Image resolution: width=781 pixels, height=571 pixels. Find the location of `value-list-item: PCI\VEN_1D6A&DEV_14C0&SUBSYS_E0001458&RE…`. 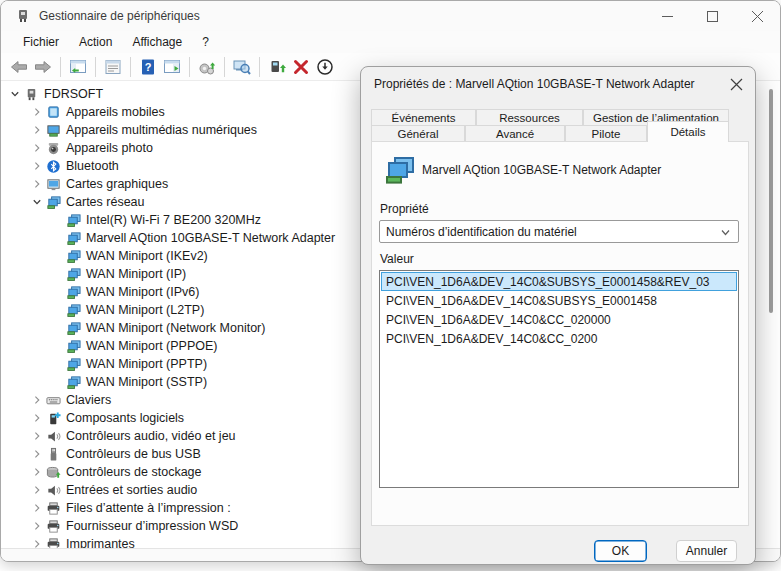

value-list-item: PCI\VEN_1D6A&DEV_14C0&SUBSYS_E0001458&RE… is located at coordinates (559, 282).